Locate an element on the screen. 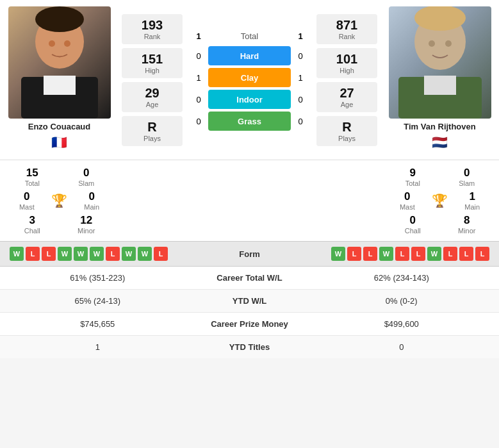 This screenshot has height=448, width=499. right-age-box: 27 Age is located at coordinates (347, 97).